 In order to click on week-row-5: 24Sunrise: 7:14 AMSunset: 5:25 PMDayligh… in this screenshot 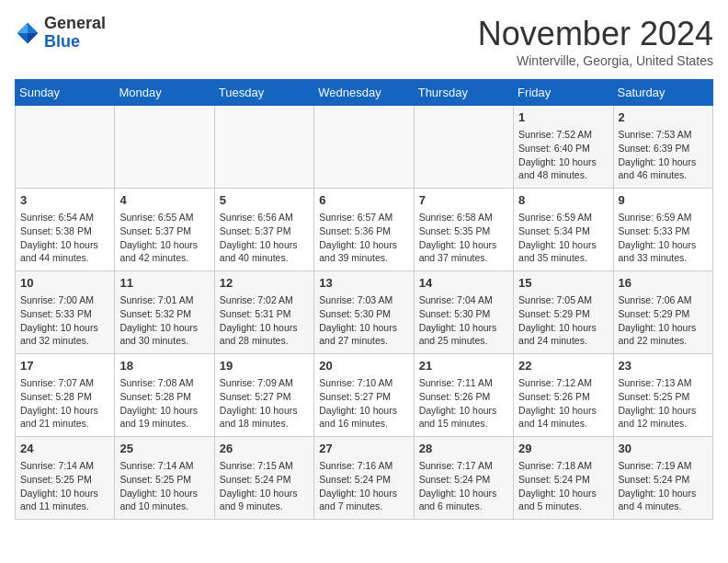, I will do `click(364, 478)`.